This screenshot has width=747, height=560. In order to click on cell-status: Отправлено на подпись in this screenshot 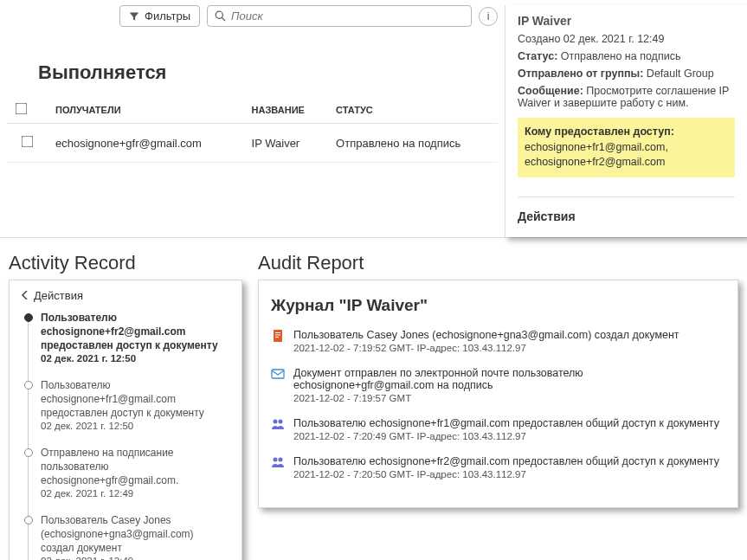, I will do `click(412, 144)`.